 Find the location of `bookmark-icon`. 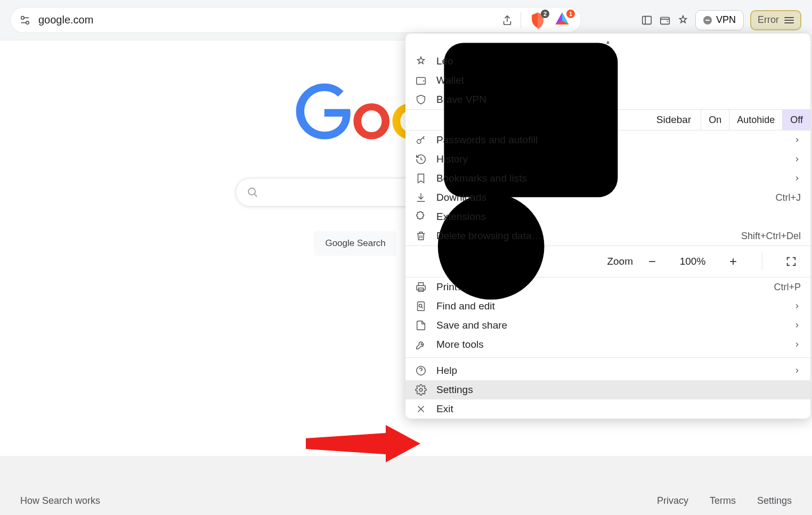

bookmark-icon is located at coordinates (421, 178).